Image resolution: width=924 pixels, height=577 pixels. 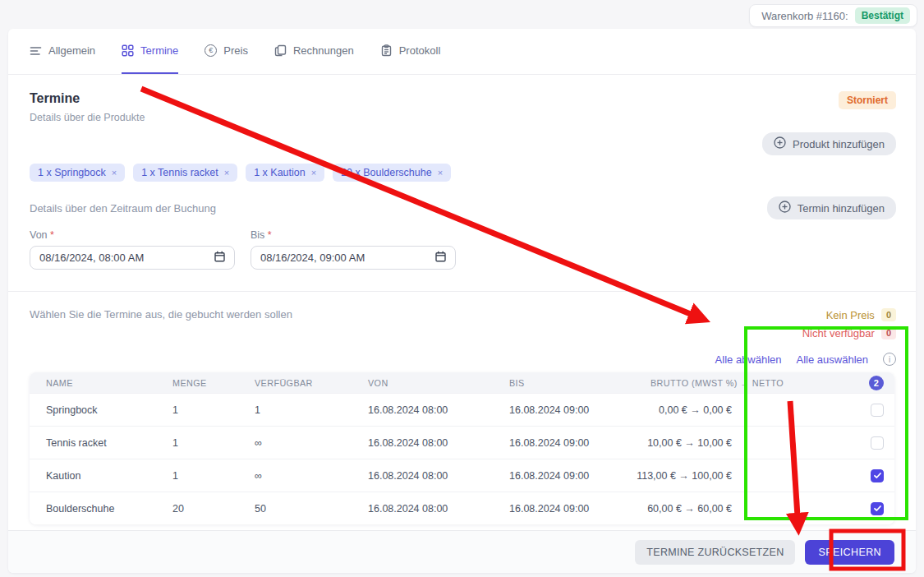 What do you see at coordinates (862, 383) in the screenshot?
I see `selected-count-cell: 2` at bounding box center [862, 383].